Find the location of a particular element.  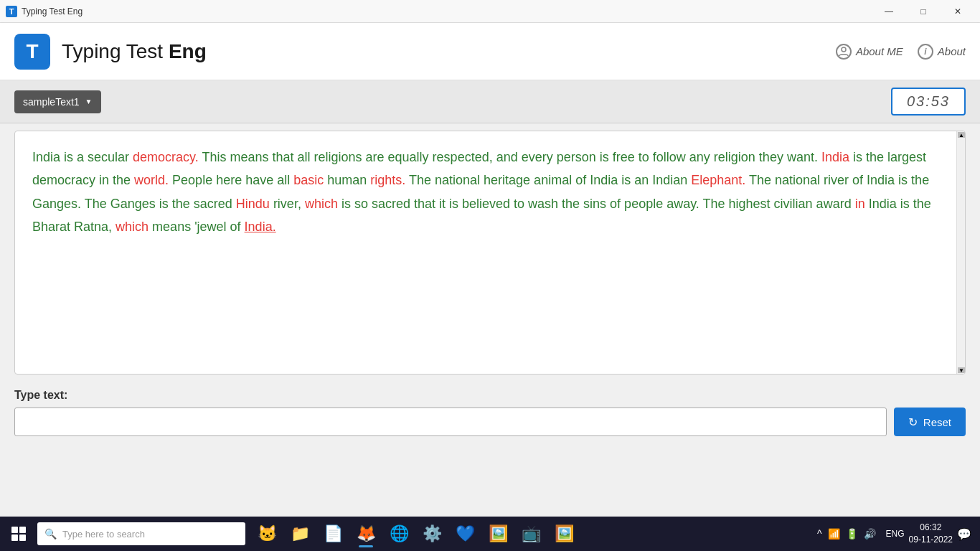

type-text-input is located at coordinates (451, 422).